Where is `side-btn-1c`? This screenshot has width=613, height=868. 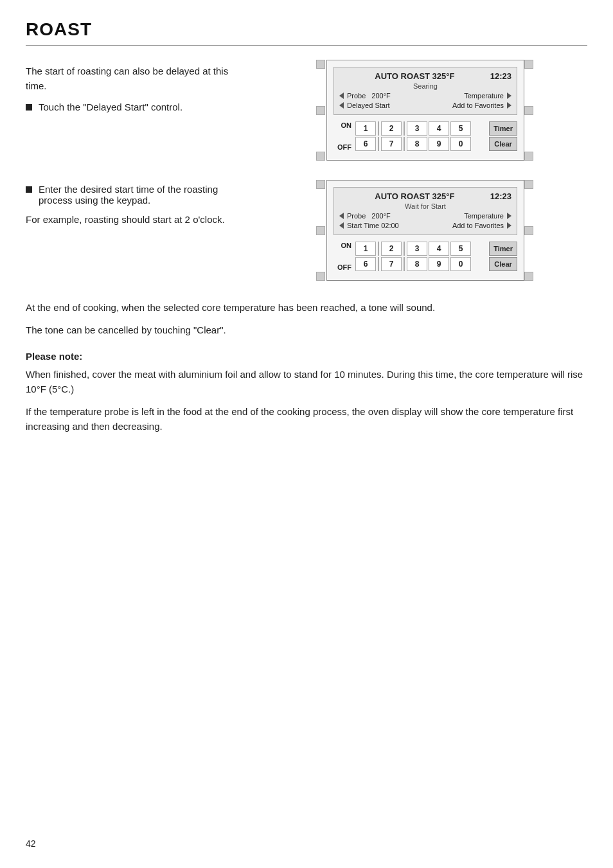
side-btn-1c is located at coordinates (321, 156).